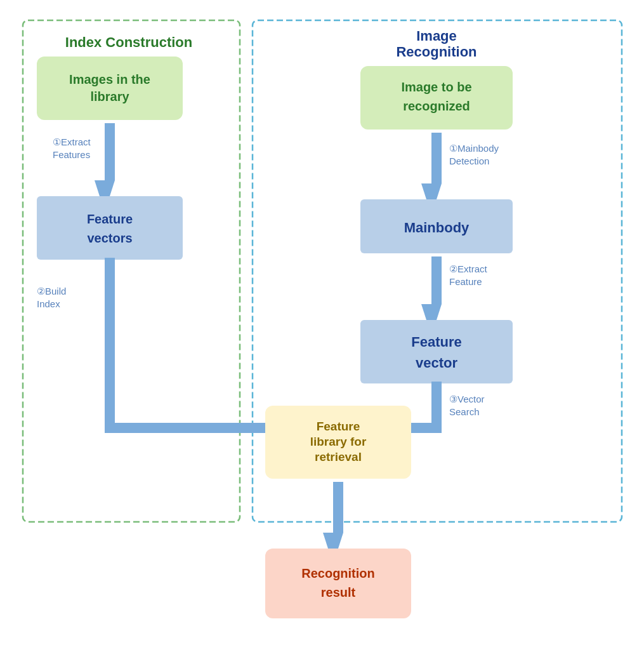  I want to click on center-box-line3: retrieval, so click(338, 457).